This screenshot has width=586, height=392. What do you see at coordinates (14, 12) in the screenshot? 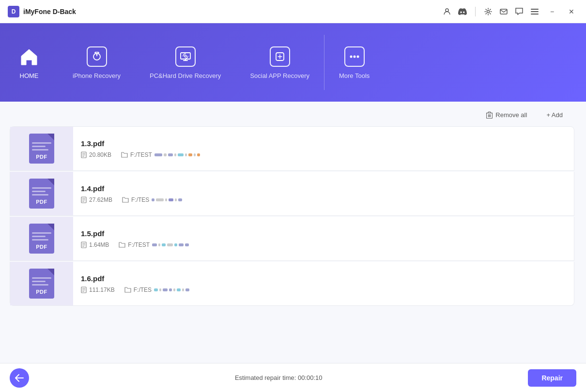
I see `app-logo: D` at bounding box center [14, 12].